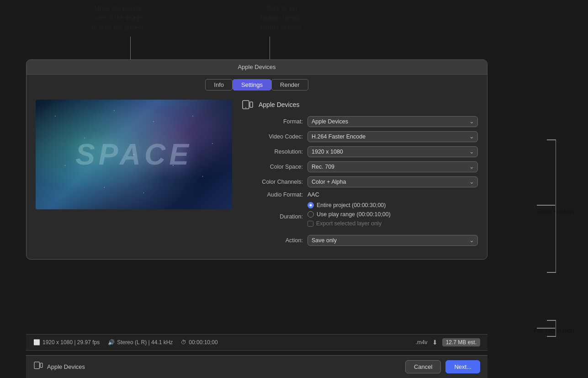 The width and height of the screenshot is (588, 378). Describe the element at coordinates (551, 336) in the screenshot. I see `file-info-bracket-bottom` at that location.